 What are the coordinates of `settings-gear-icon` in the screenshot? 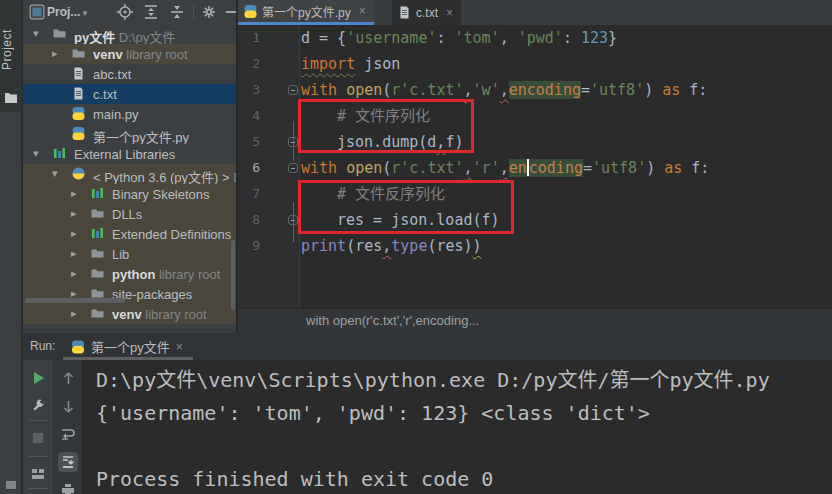 It's located at (209, 12).